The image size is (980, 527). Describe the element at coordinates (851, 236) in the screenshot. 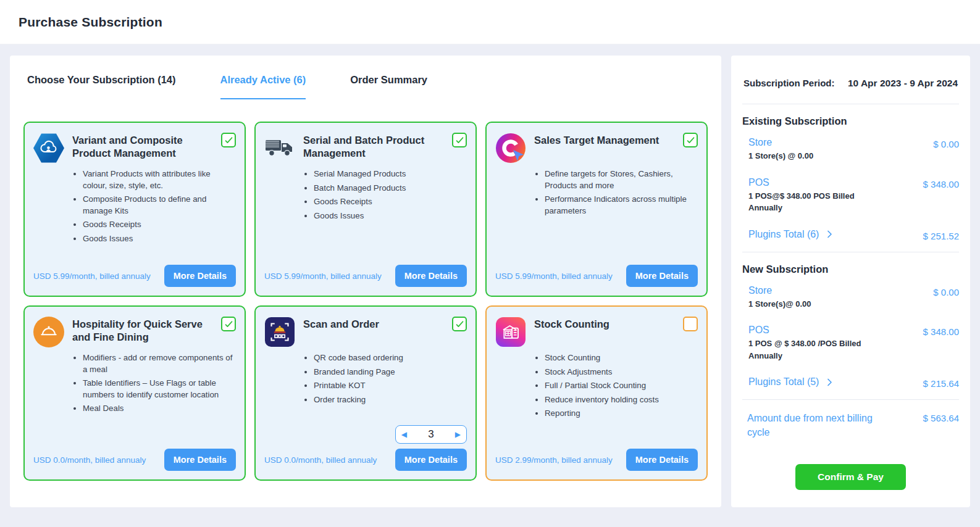

I see `existing-plugins-row: Plugins Total (6) $ 251.52` at that location.